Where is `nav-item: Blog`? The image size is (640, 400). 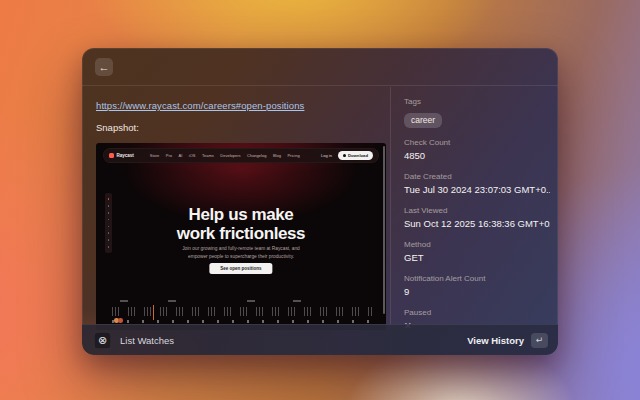
nav-item: Blog is located at coordinates (277, 156).